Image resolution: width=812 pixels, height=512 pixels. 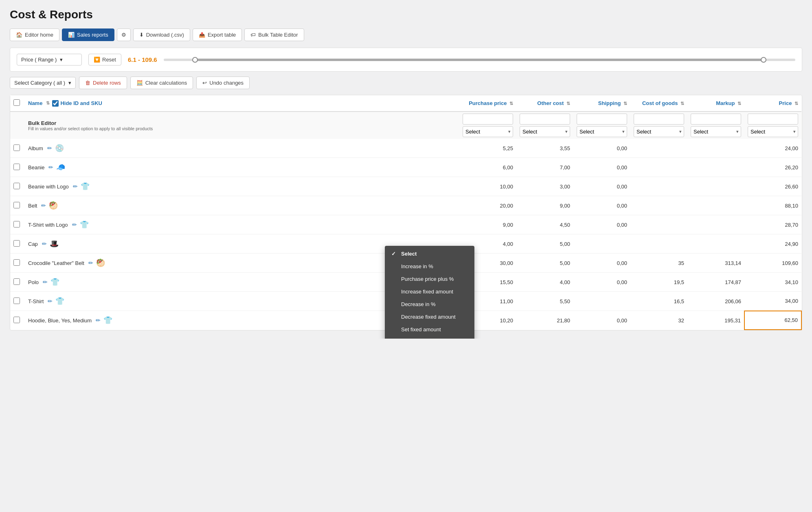 I want to click on editor-home-button: 🏠 Editor home, so click(x=35, y=35).